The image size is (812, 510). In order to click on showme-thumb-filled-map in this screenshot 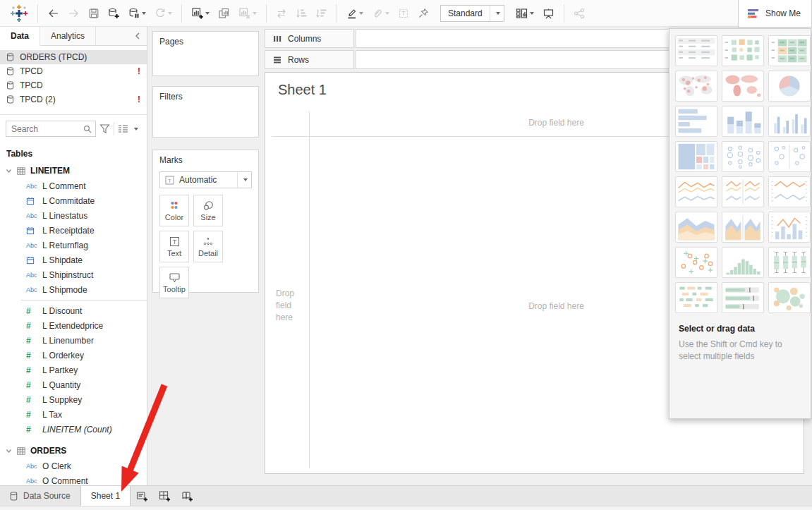, I will do `click(743, 86)`.